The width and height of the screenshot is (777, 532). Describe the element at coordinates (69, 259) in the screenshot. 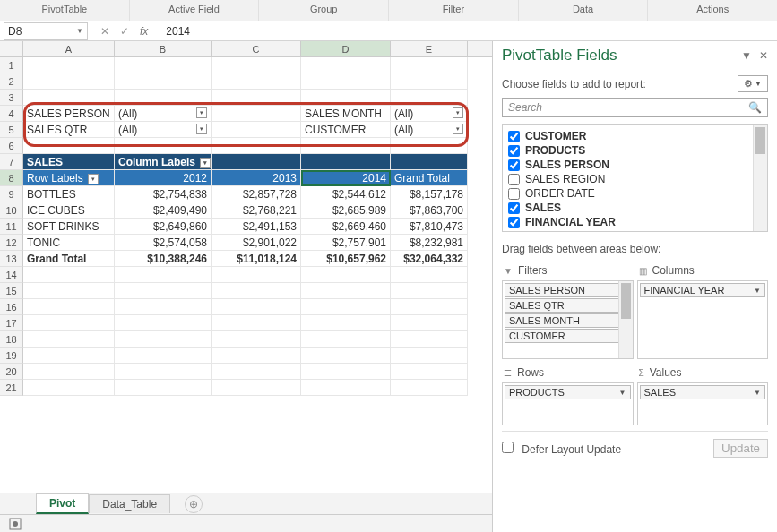

I see `grand-total-label: Grand Total` at that location.